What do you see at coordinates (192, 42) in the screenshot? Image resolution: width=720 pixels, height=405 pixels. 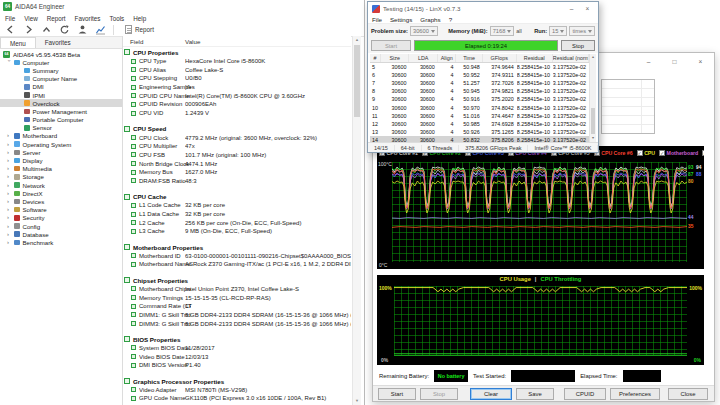 I see `column-value: Value` at bounding box center [192, 42].